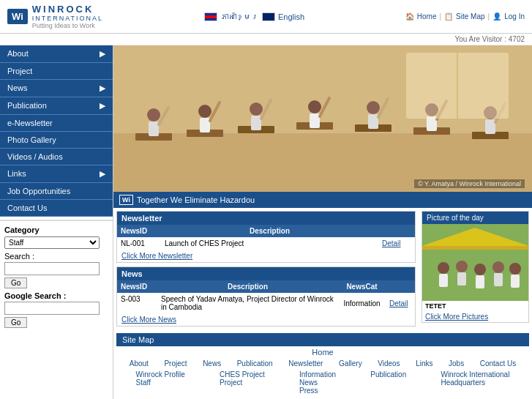  What do you see at coordinates (323, 352) in the screenshot?
I see `sitemap-home: Home` at bounding box center [323, 352].